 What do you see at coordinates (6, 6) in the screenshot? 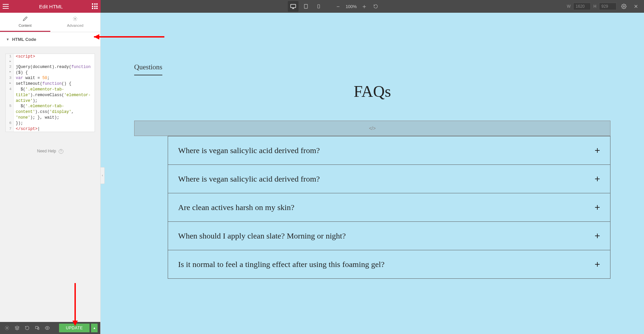
I see `menu-icon` at bounding box center [6, 6].